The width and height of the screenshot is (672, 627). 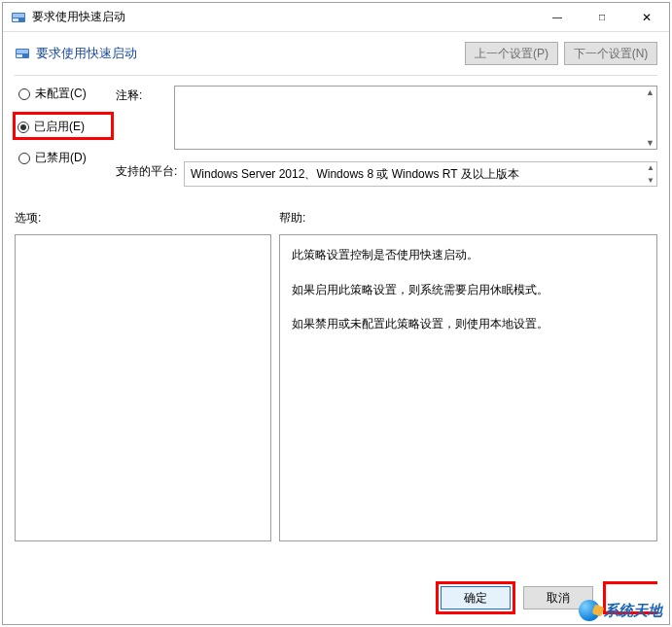 What do you see at coordinates (292, 218) in the screenshot?
I see `help-label: 帮助:` at bounding box center [292, 218].